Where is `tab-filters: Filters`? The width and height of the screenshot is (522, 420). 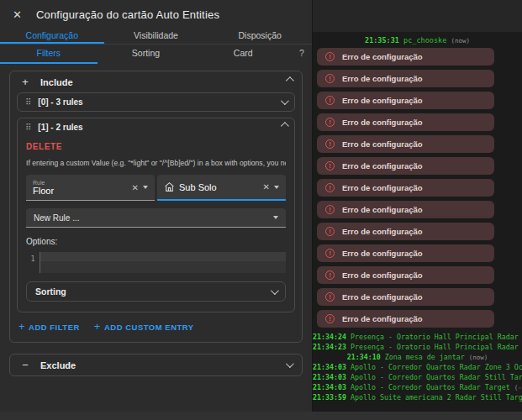 tab-filters: Filters is located at coordinates (49, 54).